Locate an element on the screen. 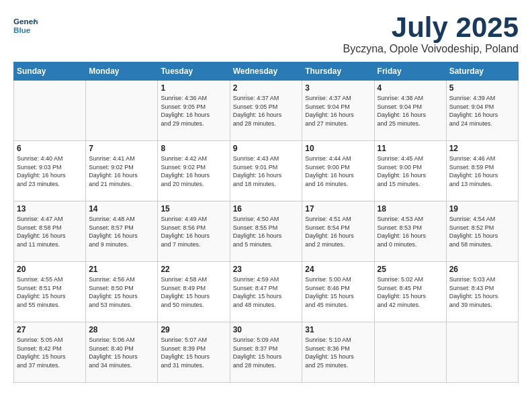 This screenshot has height=411, width=532. day-number: 15 is located at coordinates (193, 209).